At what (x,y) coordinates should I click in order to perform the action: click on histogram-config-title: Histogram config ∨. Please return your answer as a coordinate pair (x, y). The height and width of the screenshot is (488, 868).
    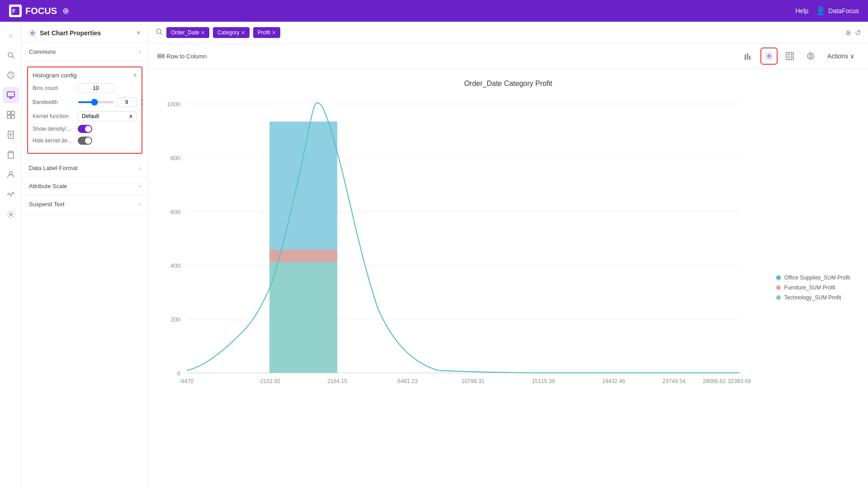
    Looking at the image, I should click on (85, 75).